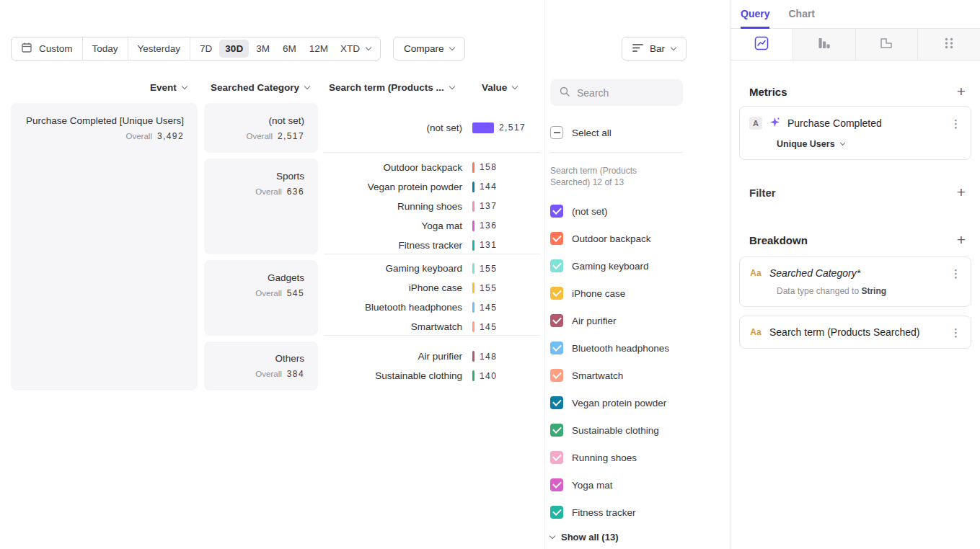 The width and height of the screenshot is (980, 549). I want to click on value-label: 145, so click(488, 327).